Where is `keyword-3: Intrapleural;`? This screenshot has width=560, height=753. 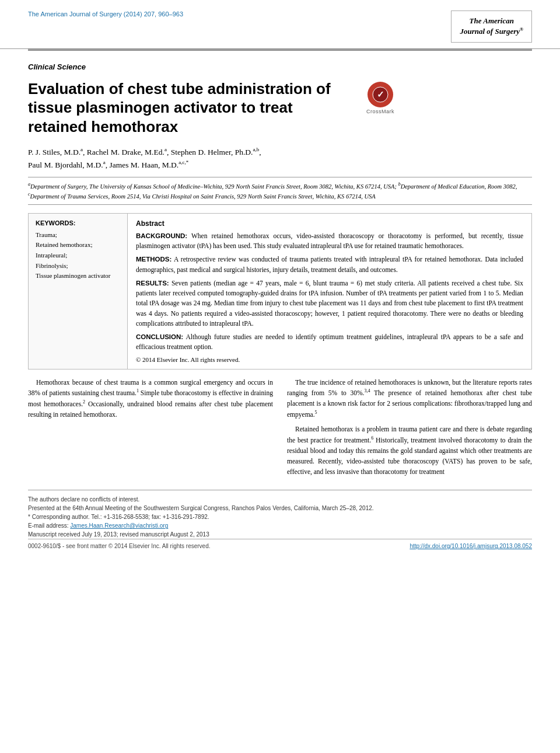
keyword-3: Intrapleural; is located at coordinates (78, 256).